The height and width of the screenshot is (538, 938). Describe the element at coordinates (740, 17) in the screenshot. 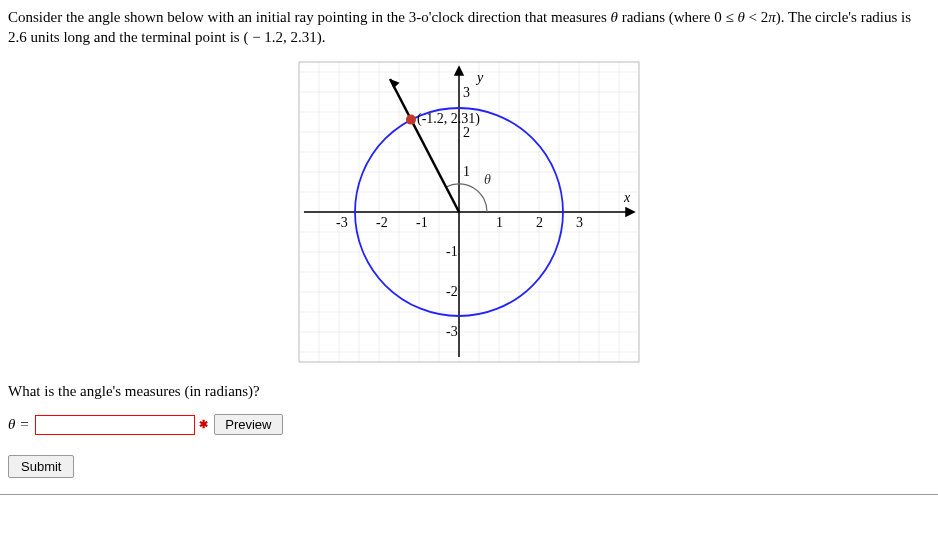

I see `theta-symbol-2: θ` at that location.